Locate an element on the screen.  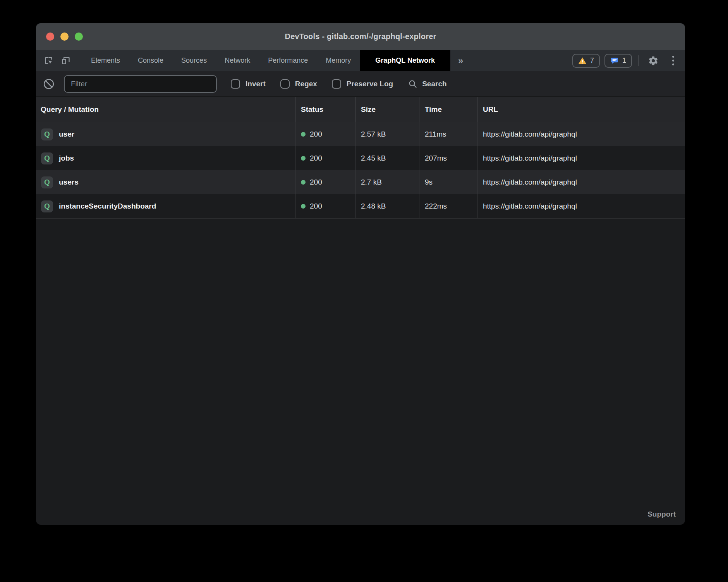
invert-checkbox is located at coordinates (235, 84).